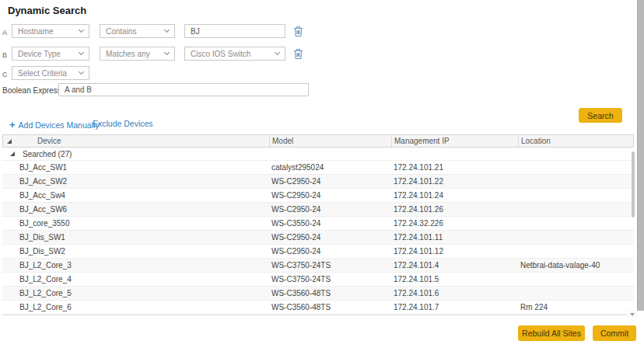 The height and width of the screenshot is (348, 644). What do you see at coordinates (454, 294) in the screenshot?
I see `management-ip-cell: 172.24.101.6` at bounding box center [454, 294].